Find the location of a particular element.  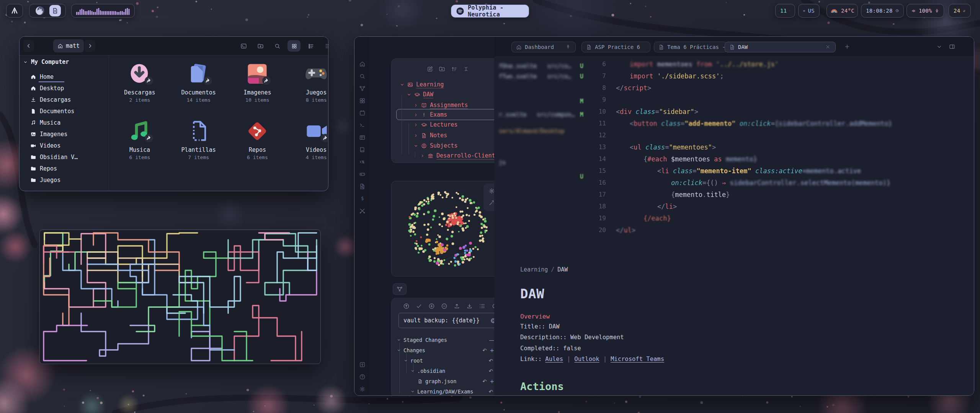

ribbon-table-button is located at coordinates (362, 137).